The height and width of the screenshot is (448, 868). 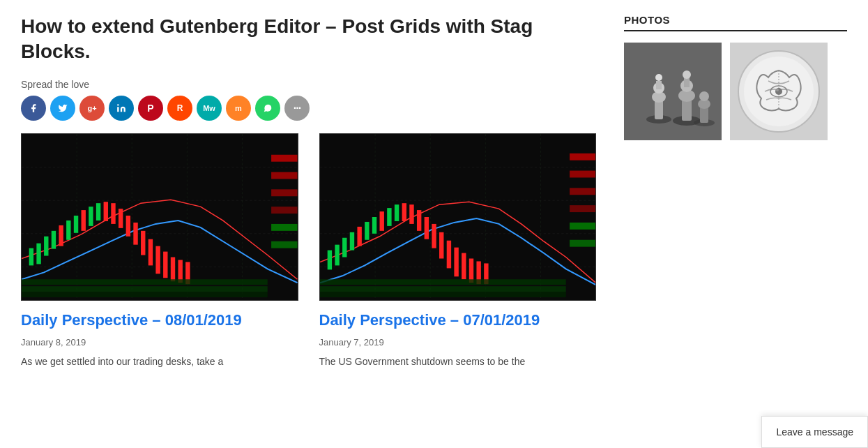 I want to click on article-title: How to extend Gutenberg Editor – Post Gr…, so click(x=308, y=39).